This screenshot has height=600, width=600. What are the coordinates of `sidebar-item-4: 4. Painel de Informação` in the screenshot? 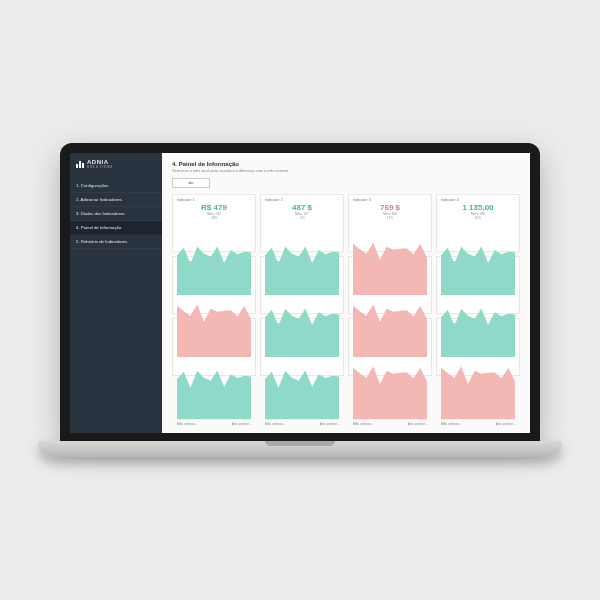 It's located at (116, 228).